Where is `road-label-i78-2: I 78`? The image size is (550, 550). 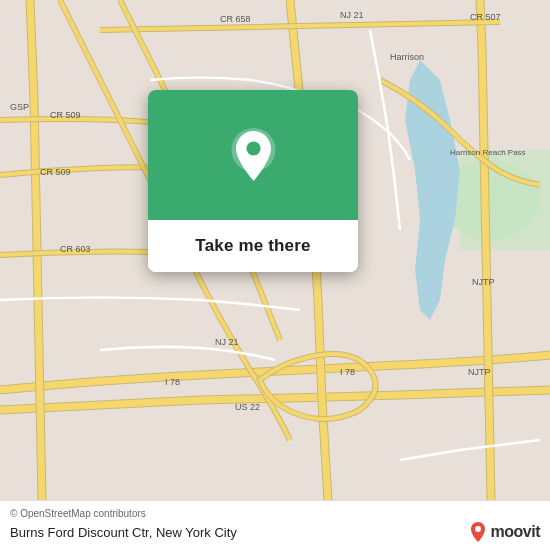 road-label-i78-2: I 78 is located at coordinates (348, 372).